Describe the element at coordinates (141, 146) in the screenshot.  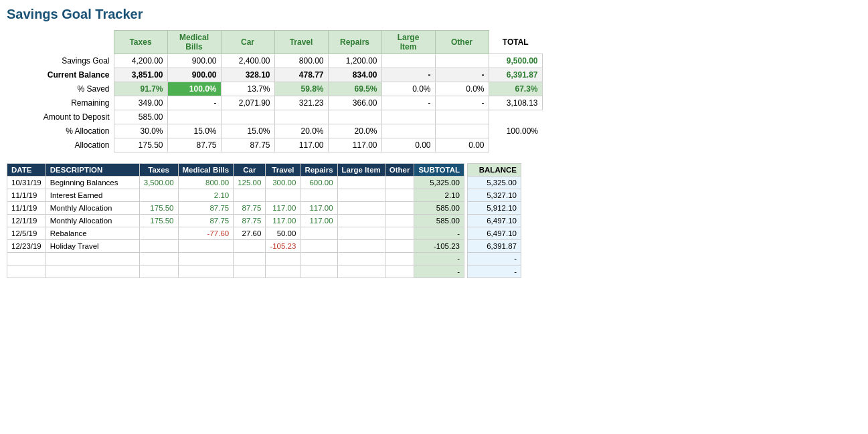
I see `alloc-taxes: 175.50` at that location.